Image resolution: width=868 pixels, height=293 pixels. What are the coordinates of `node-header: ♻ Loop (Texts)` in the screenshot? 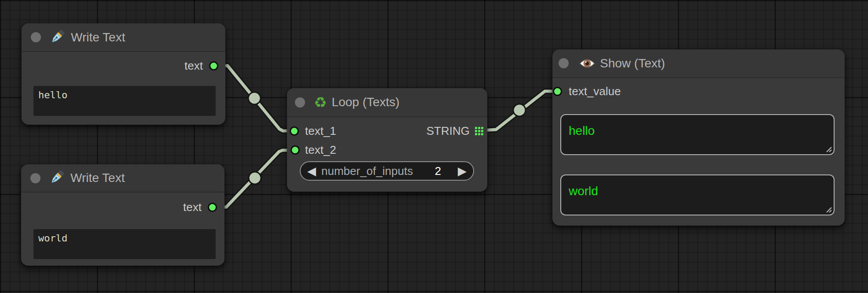 It's located at (387, 103).